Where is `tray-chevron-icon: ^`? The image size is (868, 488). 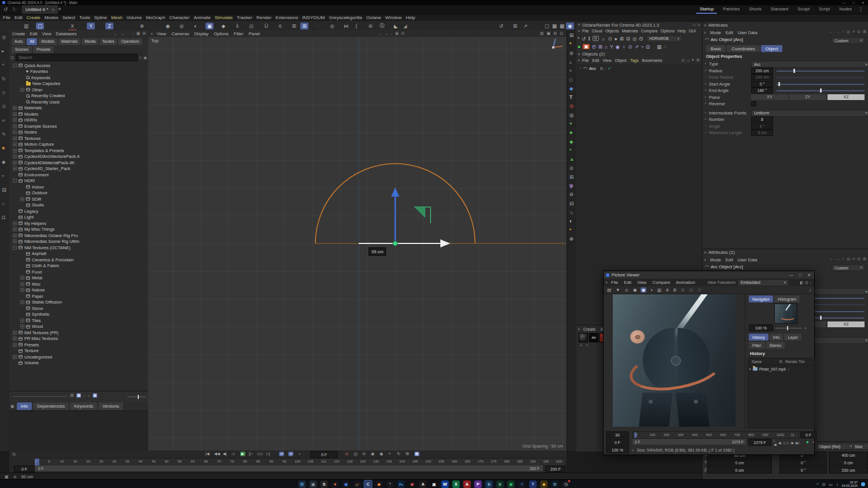 tray-chevron-icon: ^ is located at coordinates (817, 485).